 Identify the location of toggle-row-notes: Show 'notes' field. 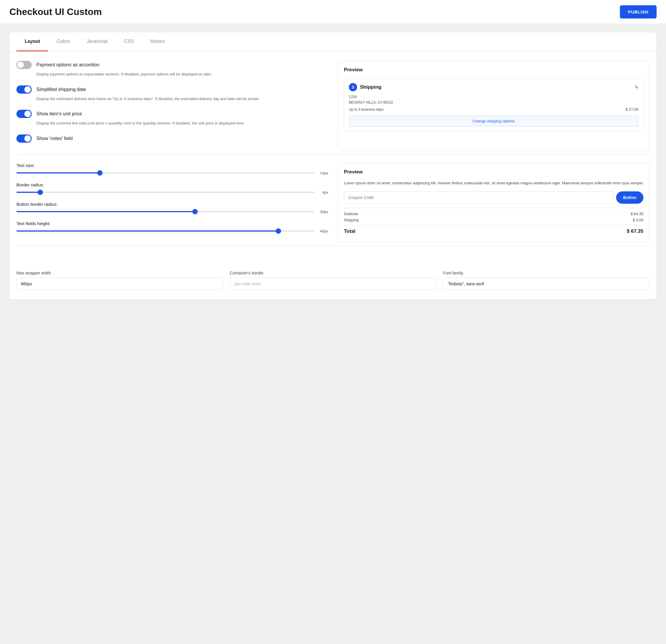
(172, 139).